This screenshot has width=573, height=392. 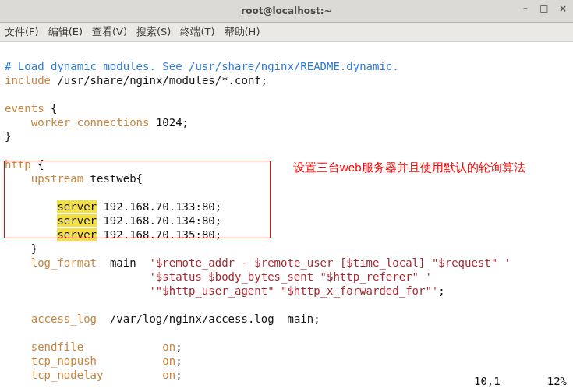 What do you see at coordinates (287, 11) in the screenshot?
I see `titlebar: root@localhost:~ – □ ×` at bounding box center [287, 11].